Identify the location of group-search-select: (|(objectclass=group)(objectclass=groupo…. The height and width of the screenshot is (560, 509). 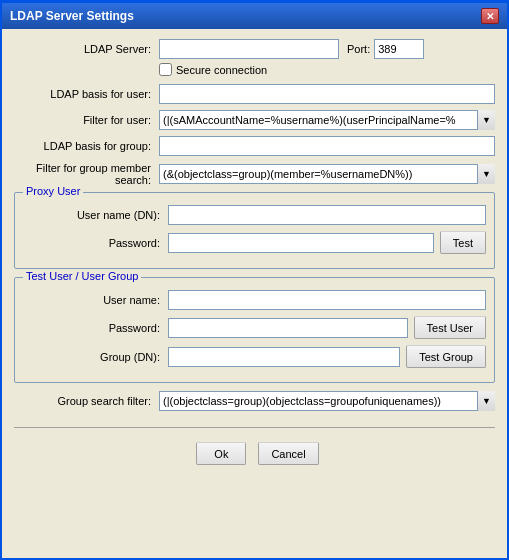
(327, 401).